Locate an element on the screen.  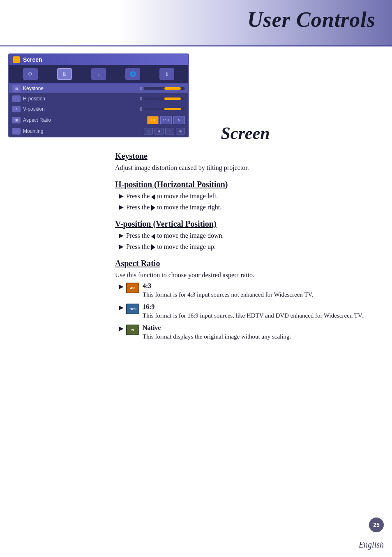
aspectratio-body: Use this function to choose your desired… is located at coordinates (245, 275).